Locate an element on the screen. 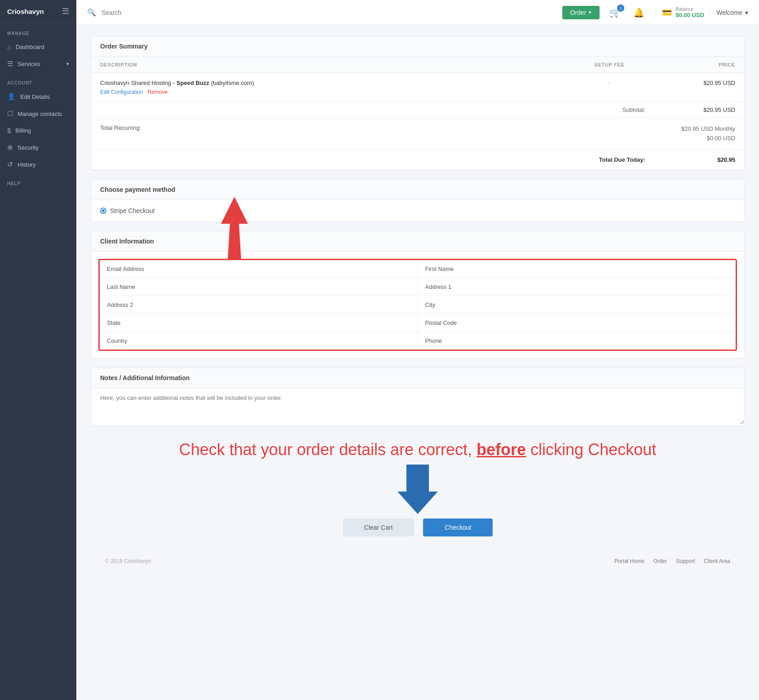  footer-links: Portal Home Order Support Client Area is located at coordinates (672, 561).